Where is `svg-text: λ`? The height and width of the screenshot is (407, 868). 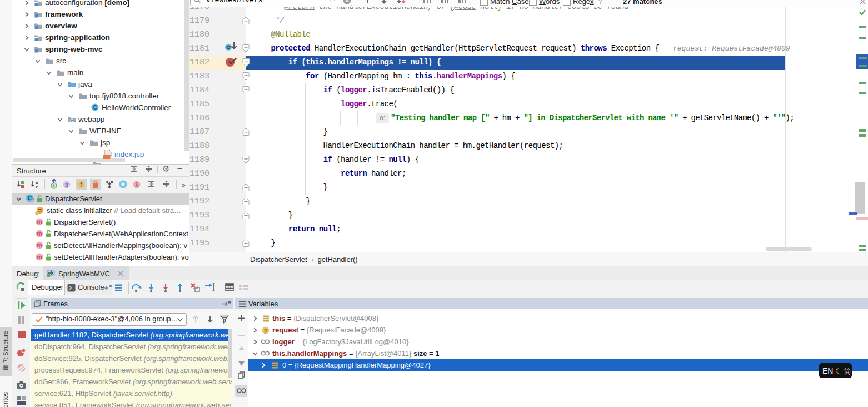
svg-text: λ is located at coordinates (137, 185).